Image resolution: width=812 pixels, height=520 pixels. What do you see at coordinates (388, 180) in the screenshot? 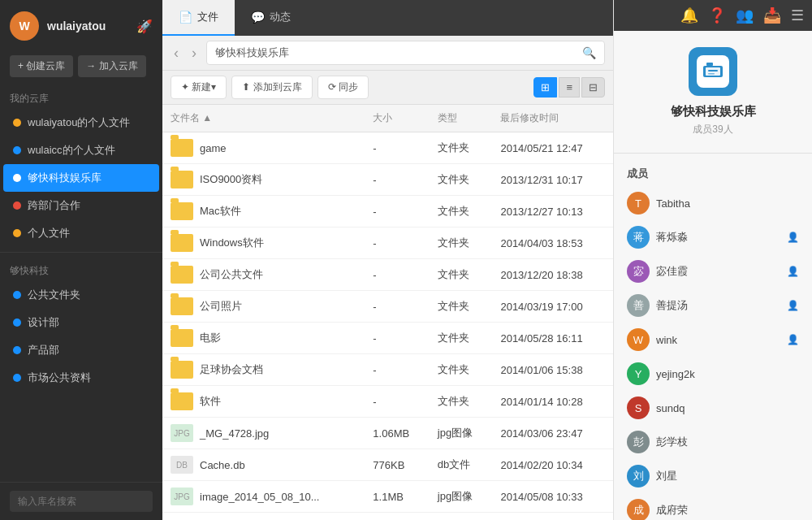
I see `table-row: ISO9000资料 - 文件夹 2013/12/31 10:17` at bounding box center [388, 180].